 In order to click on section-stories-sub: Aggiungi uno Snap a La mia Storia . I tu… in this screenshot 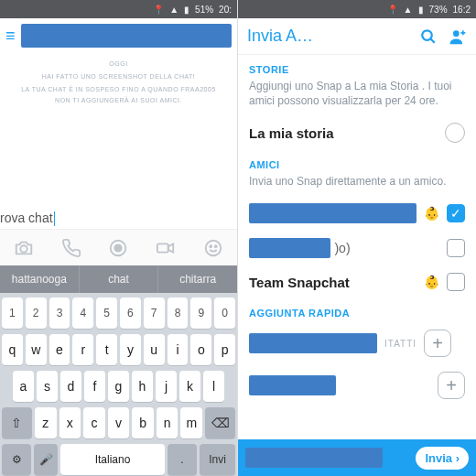, I will do `click(357, 97)`.